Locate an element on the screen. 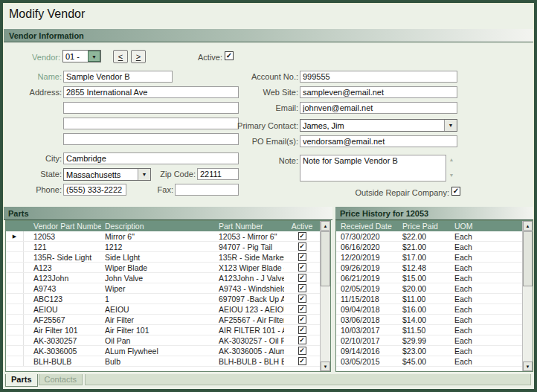  parts-table-row: ABC123 1 697097 -Back Up Alar is located at coordinates (163, 299).